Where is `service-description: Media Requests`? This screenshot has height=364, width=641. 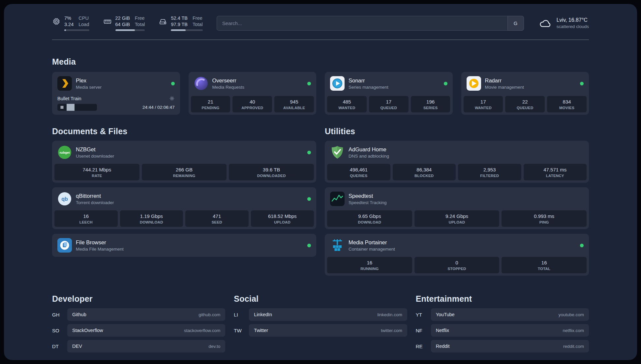
service-description: Media Requests is located at coordinates (229, 87).